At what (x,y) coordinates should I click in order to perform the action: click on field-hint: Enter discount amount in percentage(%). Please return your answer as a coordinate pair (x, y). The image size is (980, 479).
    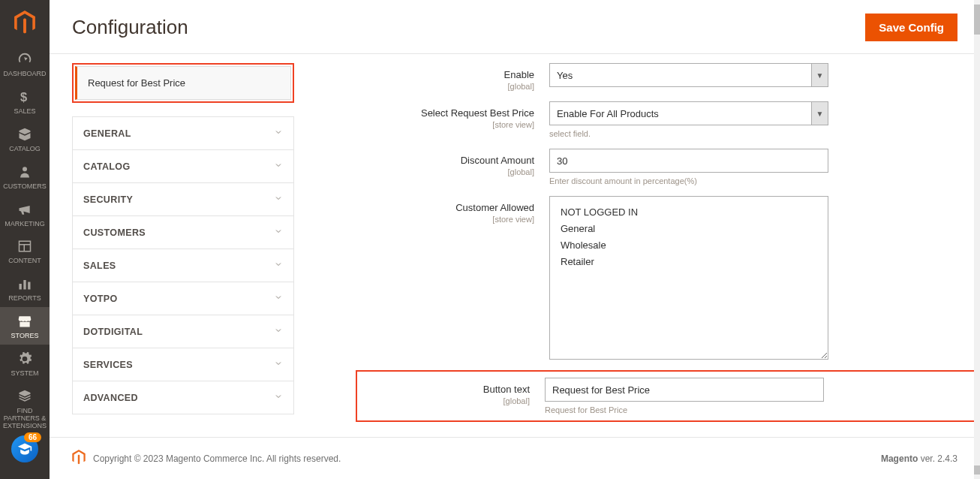
    Looking at the image, I should click on (689, 181).